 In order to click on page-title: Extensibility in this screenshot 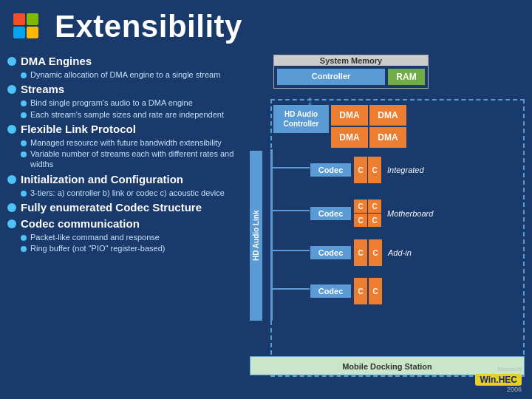, I will do `click(149, 27)`.